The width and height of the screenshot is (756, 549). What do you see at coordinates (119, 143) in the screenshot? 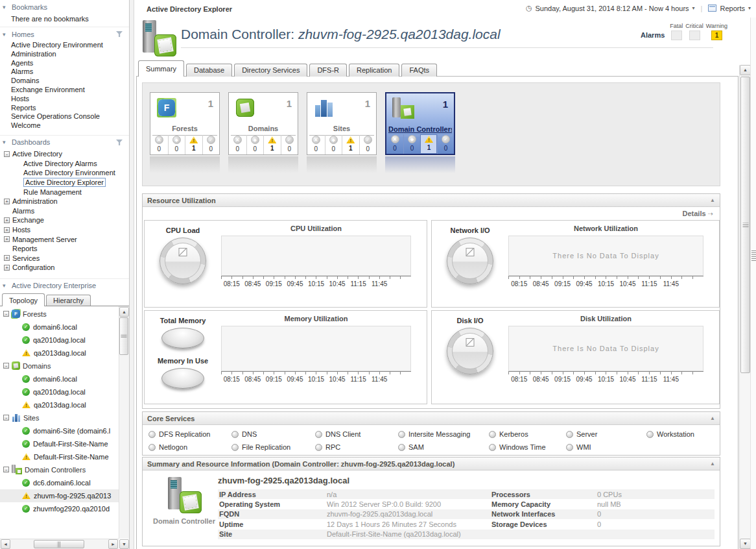
I see `filter-funnel-icon` at bounding box center [119, 143].